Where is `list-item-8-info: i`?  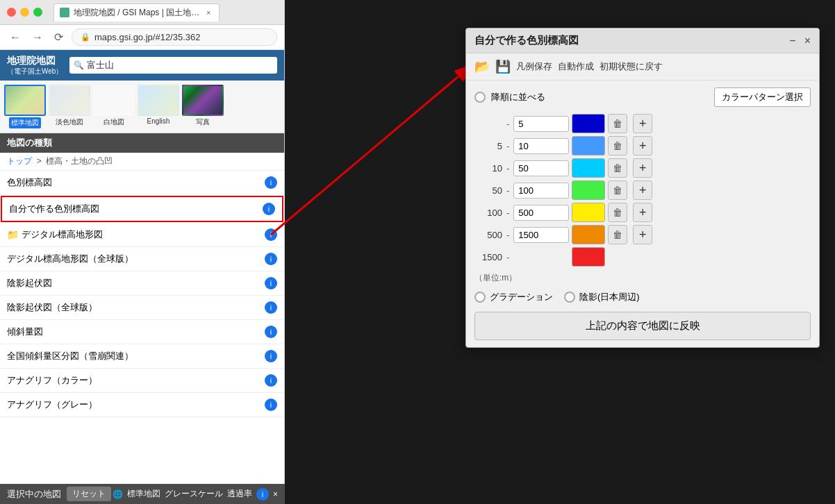 list-item-8-info: i is located at coordinates (271, 380).